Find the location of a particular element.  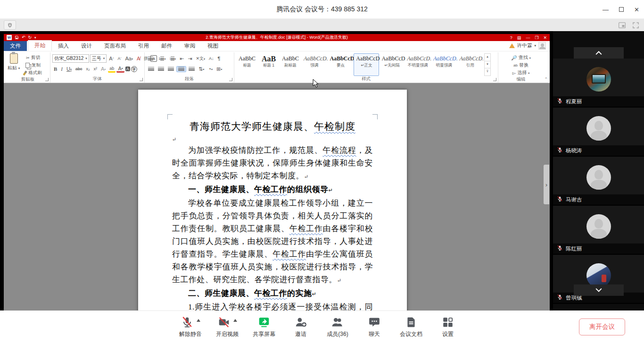

increase-indent-icon: ⇥ is located at coordinates (190, 59).